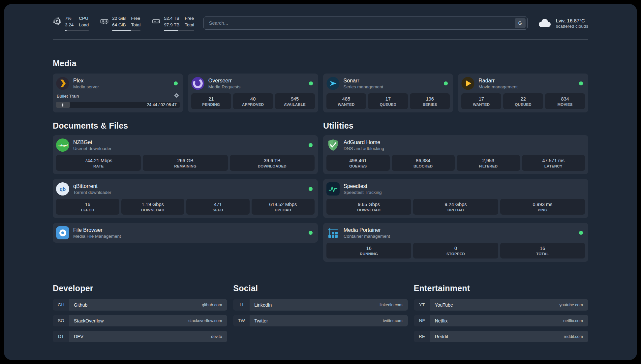  Describe the element at coordinates (422, 305) in the screenshot. I see `bookmark-abbr: YT` at that location.